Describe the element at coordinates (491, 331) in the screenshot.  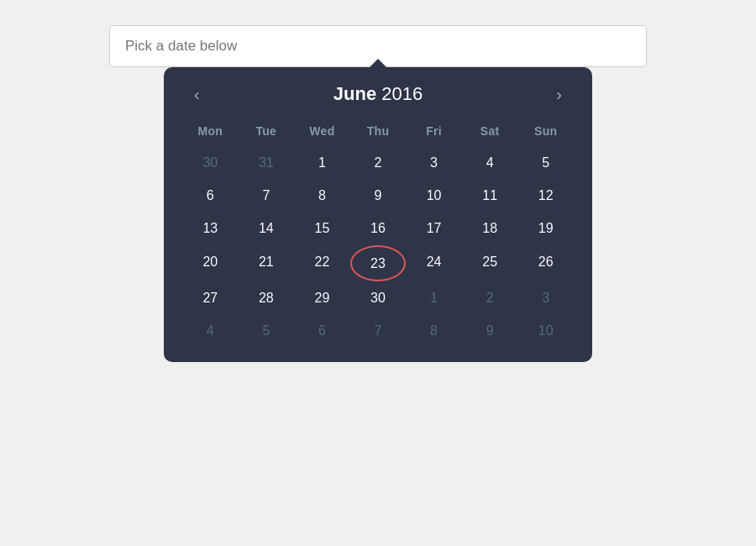
I see `day-cell-other: 9` at that location.